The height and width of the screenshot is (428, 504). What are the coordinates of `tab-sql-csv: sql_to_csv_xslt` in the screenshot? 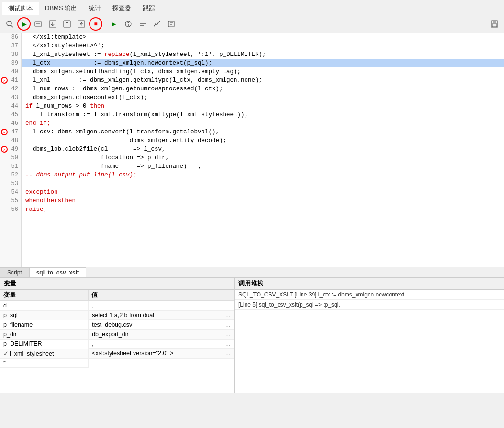 It's located at (57, 273).